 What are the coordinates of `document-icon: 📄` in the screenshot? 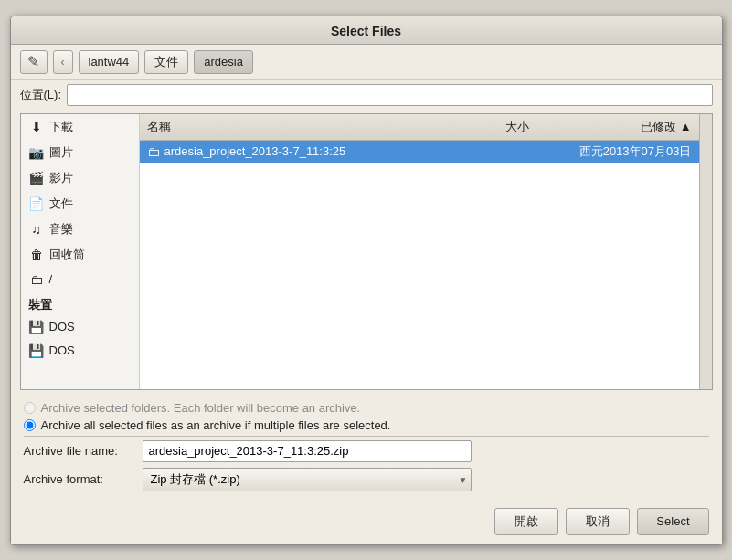 It's located at (37, 204).